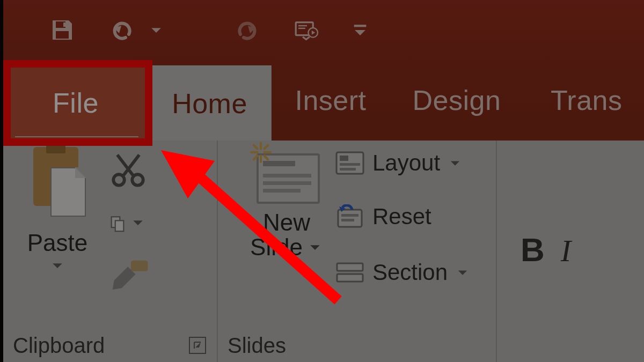 The width and height of the screenshot is (644, 362). Describe the element at coordinates (315, 247) in the screenshot. I see `new-slide-dropdown-chevron-icon` at that location.